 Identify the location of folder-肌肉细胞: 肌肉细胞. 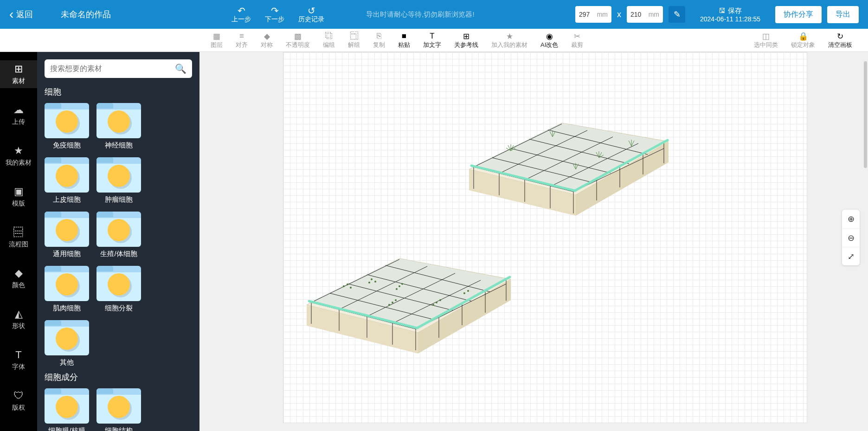
(67, 289).